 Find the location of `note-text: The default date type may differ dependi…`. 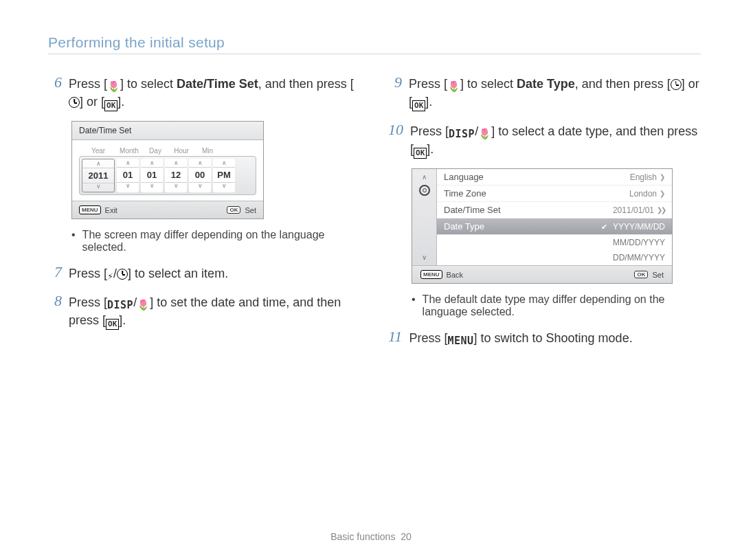

note-text: The default date type may differ dependi… is located at coordinates (562, 306).